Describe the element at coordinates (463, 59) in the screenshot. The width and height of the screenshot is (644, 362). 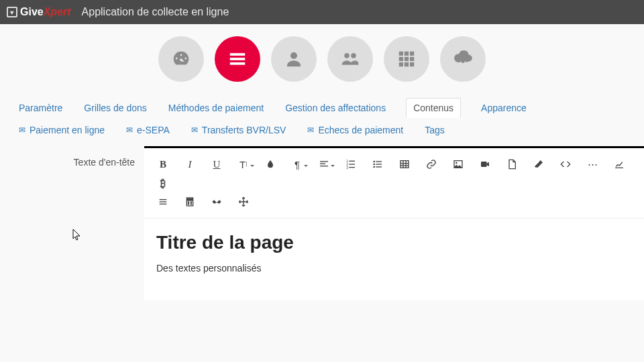
I see `cloud-download-icon` at that location.